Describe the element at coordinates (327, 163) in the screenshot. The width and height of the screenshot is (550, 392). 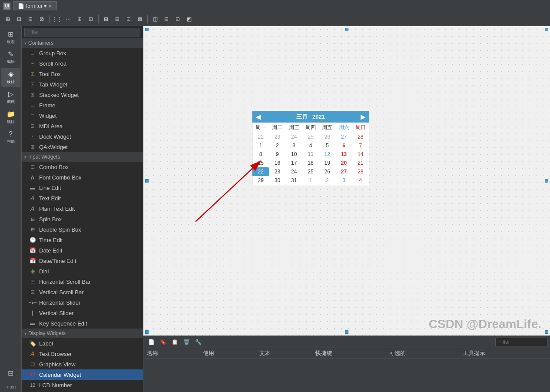
I see `cal-day-cell: 19` at that location.